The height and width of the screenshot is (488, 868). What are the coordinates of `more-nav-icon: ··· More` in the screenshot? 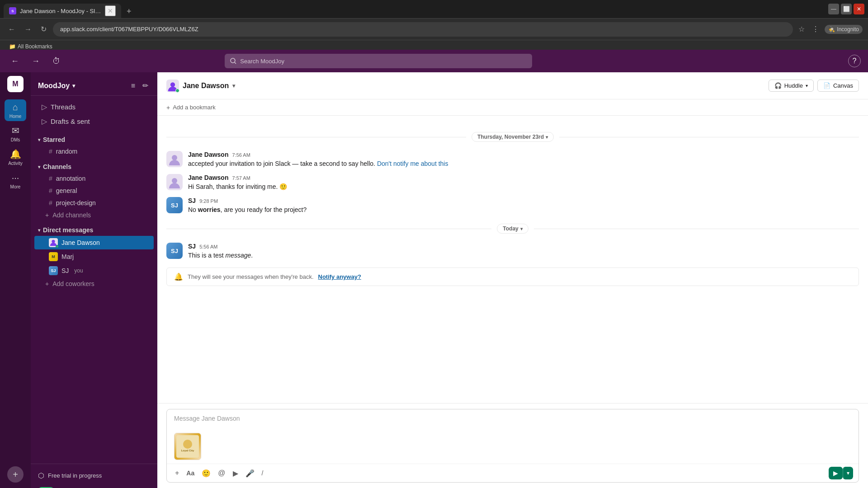 It's located at (15, 181).